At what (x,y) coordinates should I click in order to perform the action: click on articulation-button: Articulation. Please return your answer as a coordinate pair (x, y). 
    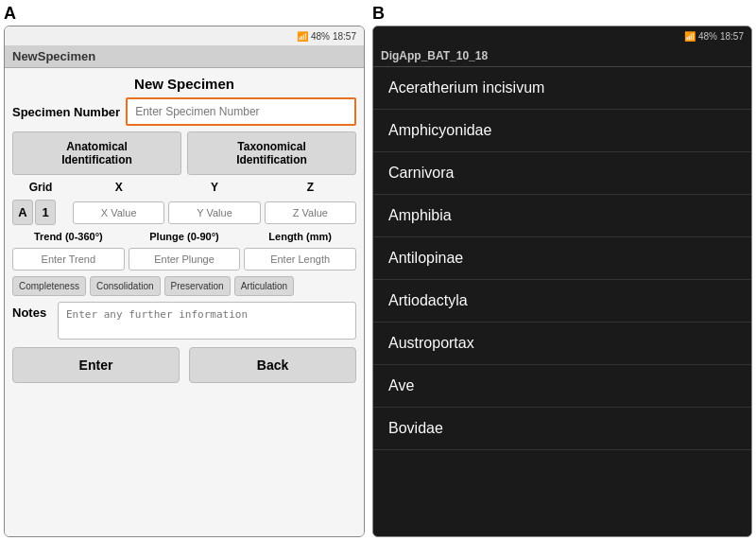
    Looking at the image, I should click on (265, 286).